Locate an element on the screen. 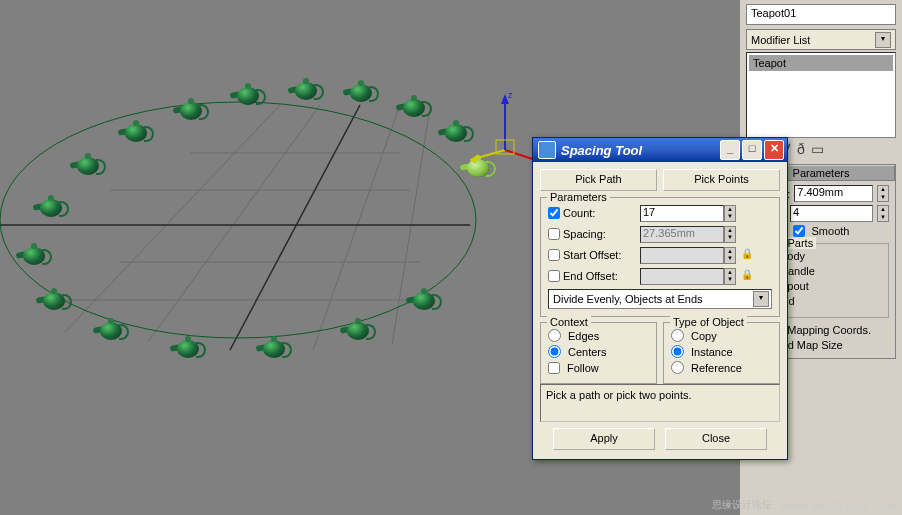  maximize-button: □ is located at coordinates (752, 150).